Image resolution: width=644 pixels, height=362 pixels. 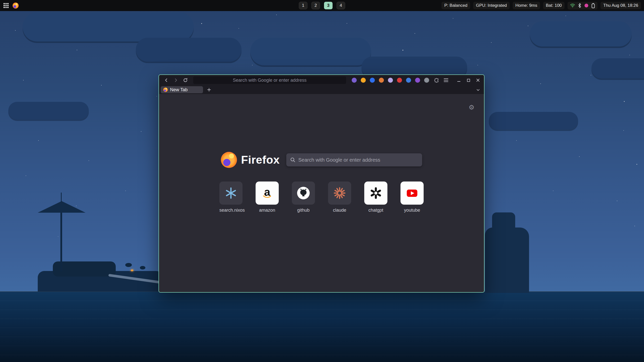 I want to click on window-controls, so click(x=468, y=80).